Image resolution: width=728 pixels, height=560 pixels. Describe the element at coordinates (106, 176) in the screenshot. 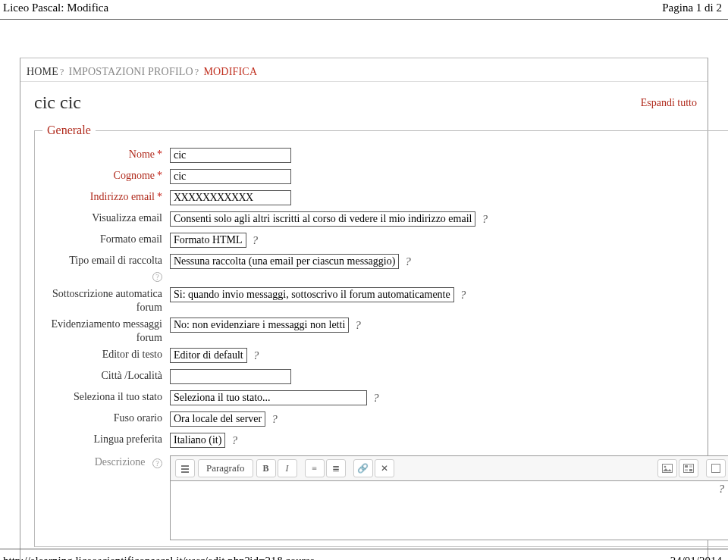

I see `label-cognome: Cognome*` at that location.